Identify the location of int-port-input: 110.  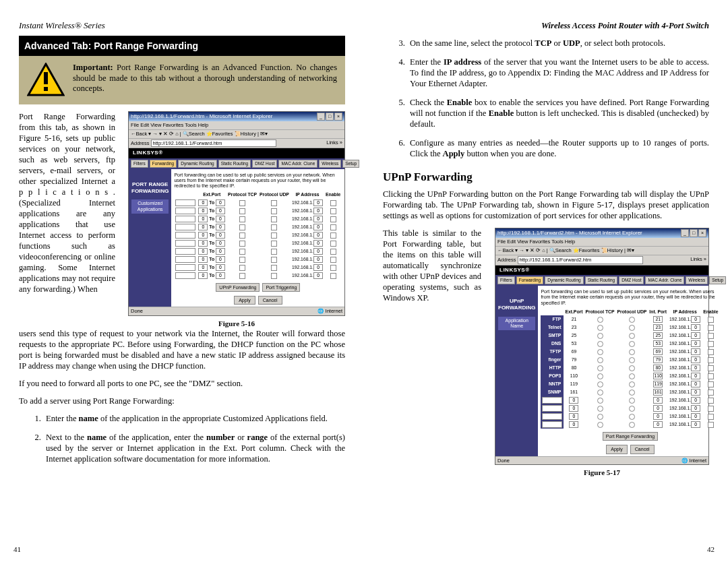
(658, 376).